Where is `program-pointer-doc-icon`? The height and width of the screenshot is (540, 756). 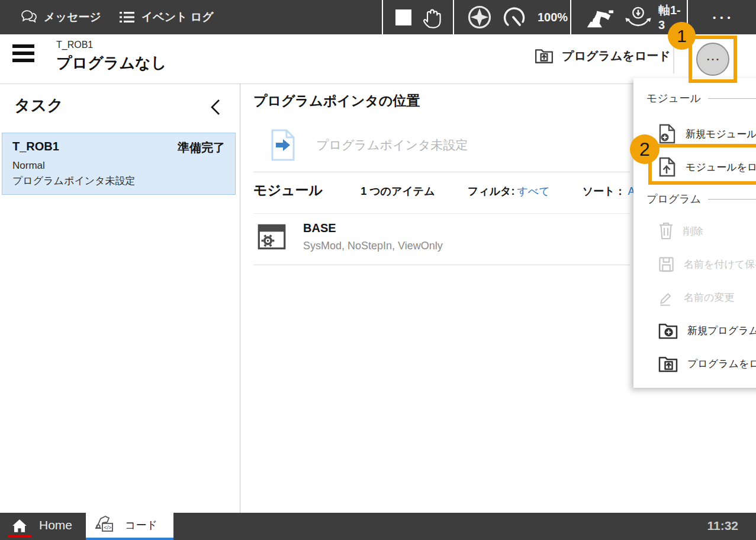
program-pointer-doc-icon is located at coordinates (283, 145).